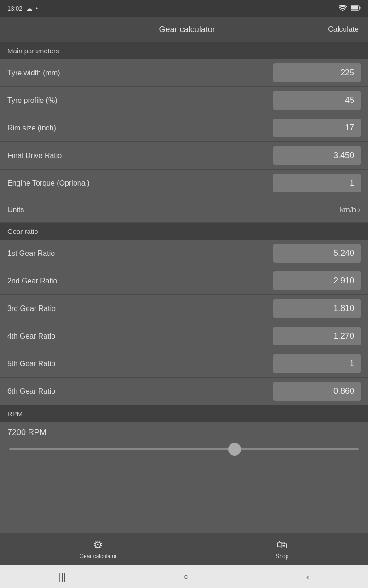 This screenshot has height=588, width=368. I want to click on tyre-profile-label: Tyre profile (%), so click(140, 101).